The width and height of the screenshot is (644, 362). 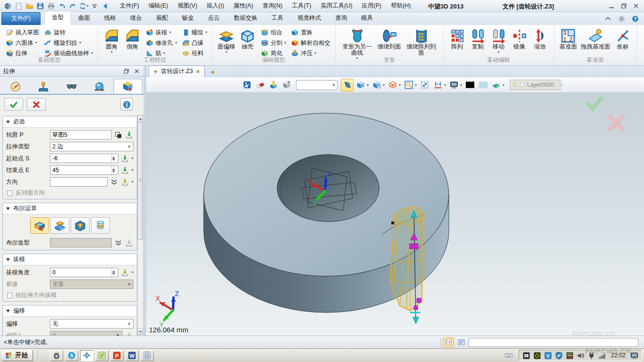 I want to click on tray-nvidia, so click(x=537, y=355).